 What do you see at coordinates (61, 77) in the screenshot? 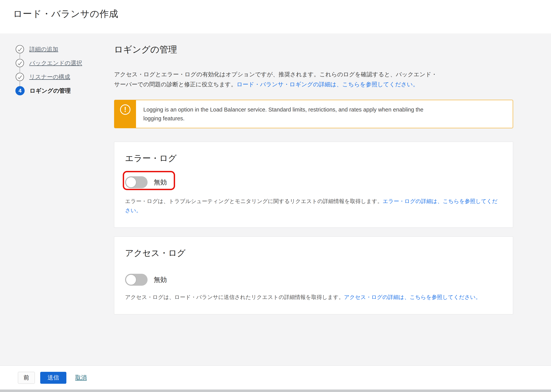
I see `wizard-step-configure-listener: リスナーの構成` at bounding box center [61, 77].